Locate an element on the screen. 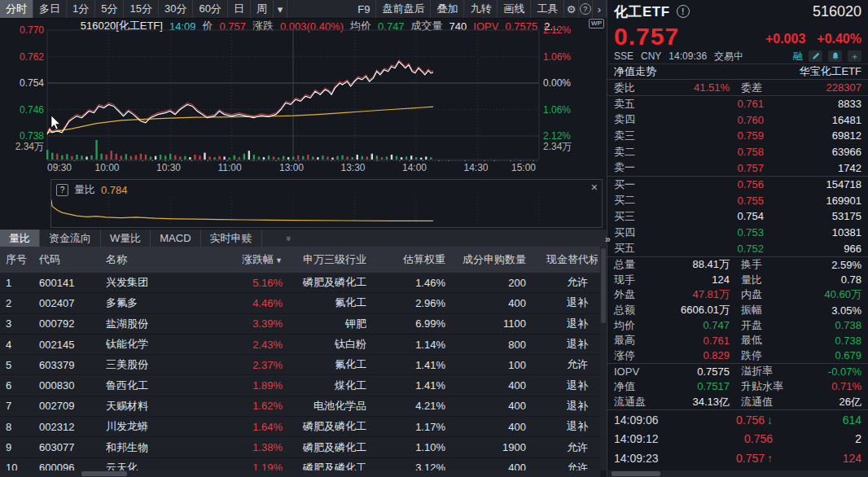  column-header-名称: 名称 is located at coordinates (173, 260).